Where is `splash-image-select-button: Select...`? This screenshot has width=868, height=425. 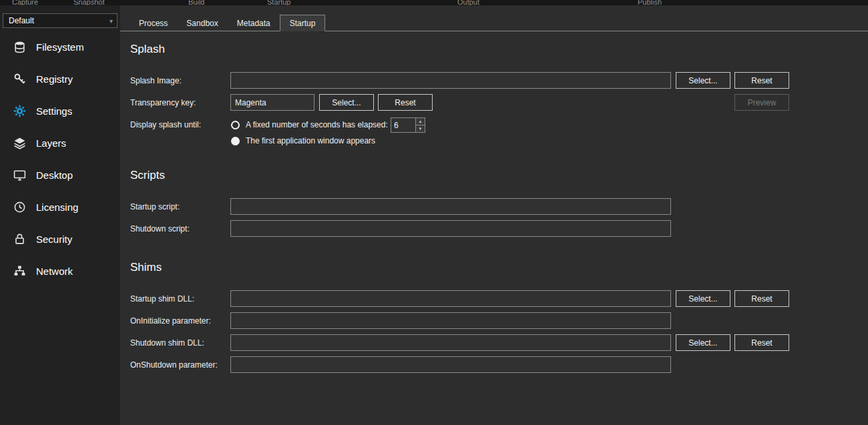 splash-image-select-button: Select... is located at coordinates (703, 80).